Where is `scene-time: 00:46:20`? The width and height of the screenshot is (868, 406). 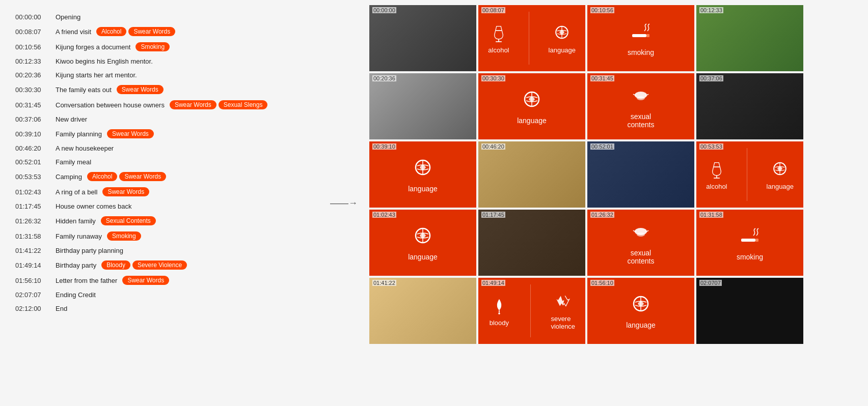 scene-time: 00:46:20 is located at coordinates (35, 149).